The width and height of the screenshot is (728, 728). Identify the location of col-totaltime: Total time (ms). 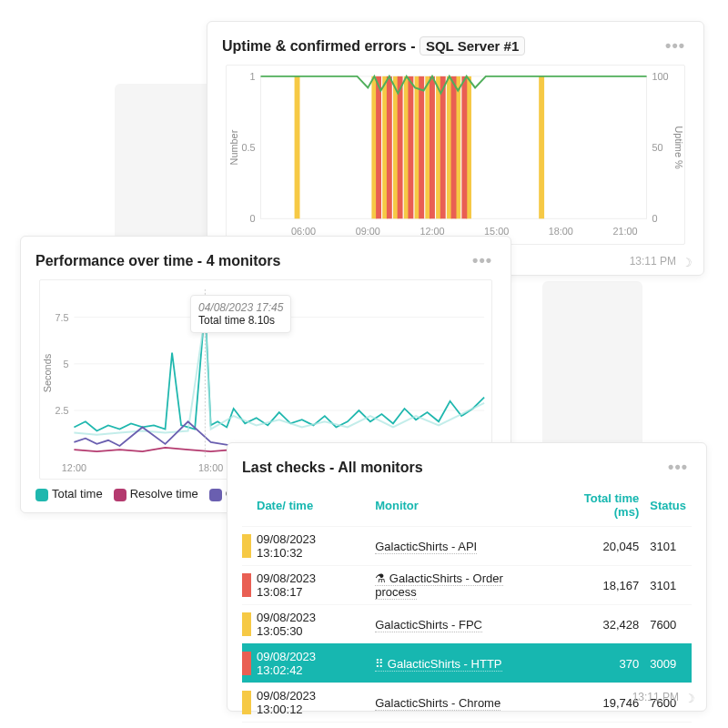
(598, 506).